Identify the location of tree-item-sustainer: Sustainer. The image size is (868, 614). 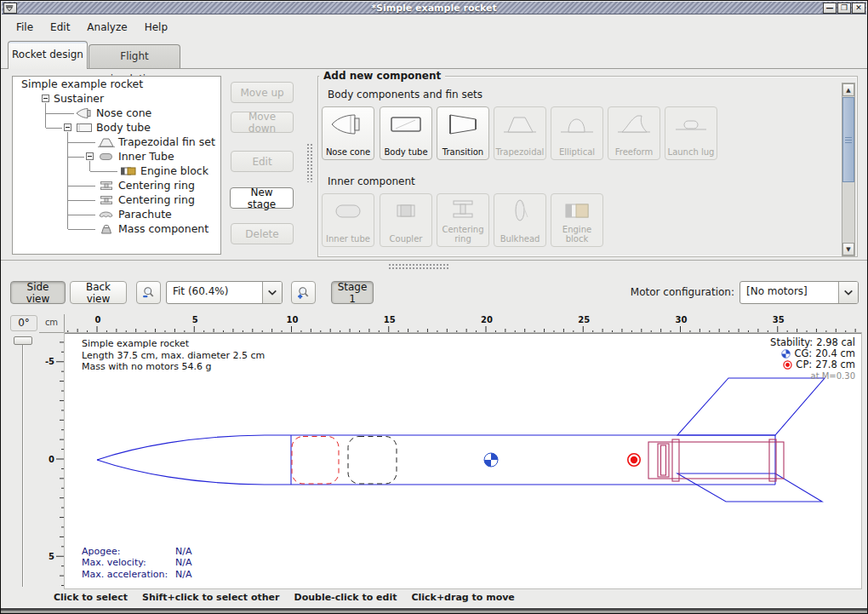
(117, 99).